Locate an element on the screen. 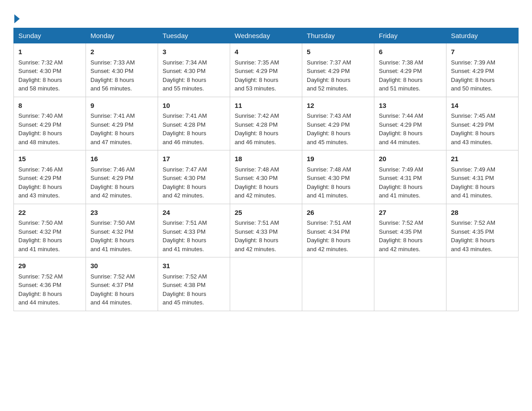 The height and width of the screenshot is (411, 532). day-number: 3 is located at coordinates (194, 52).